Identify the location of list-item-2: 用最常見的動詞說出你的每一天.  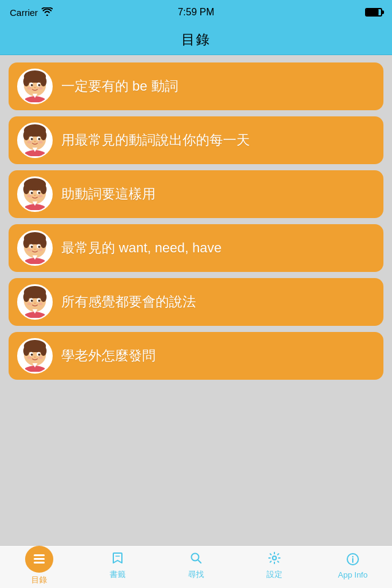
(196, 140).